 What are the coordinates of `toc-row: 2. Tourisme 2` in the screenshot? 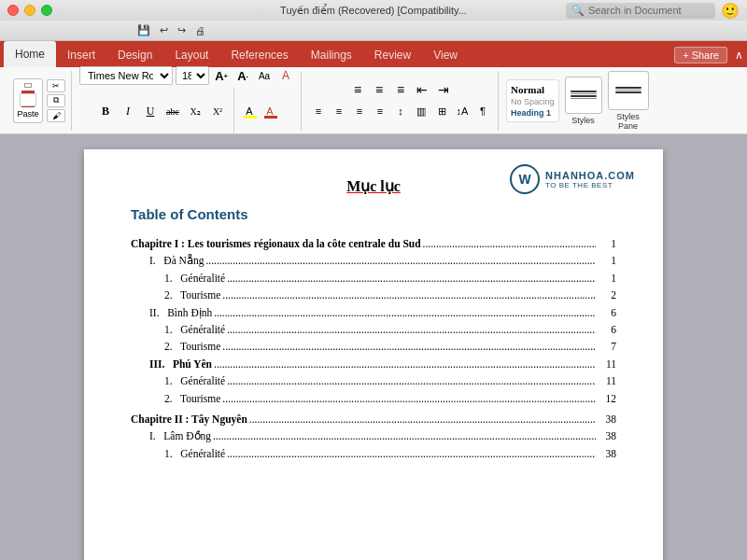 It's located at (374, 295).